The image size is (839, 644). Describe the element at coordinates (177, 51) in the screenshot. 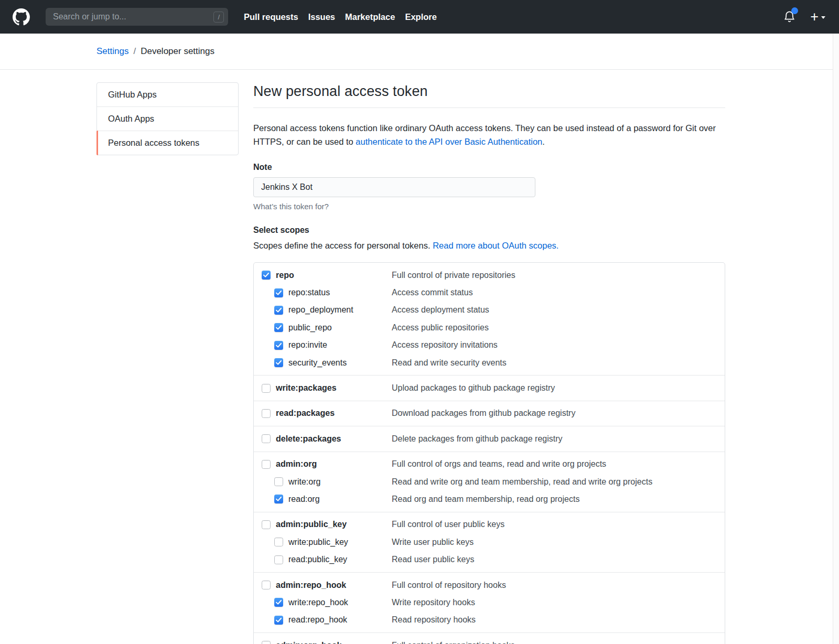

I see `breadcrumb-current: Developer settings` at that location.